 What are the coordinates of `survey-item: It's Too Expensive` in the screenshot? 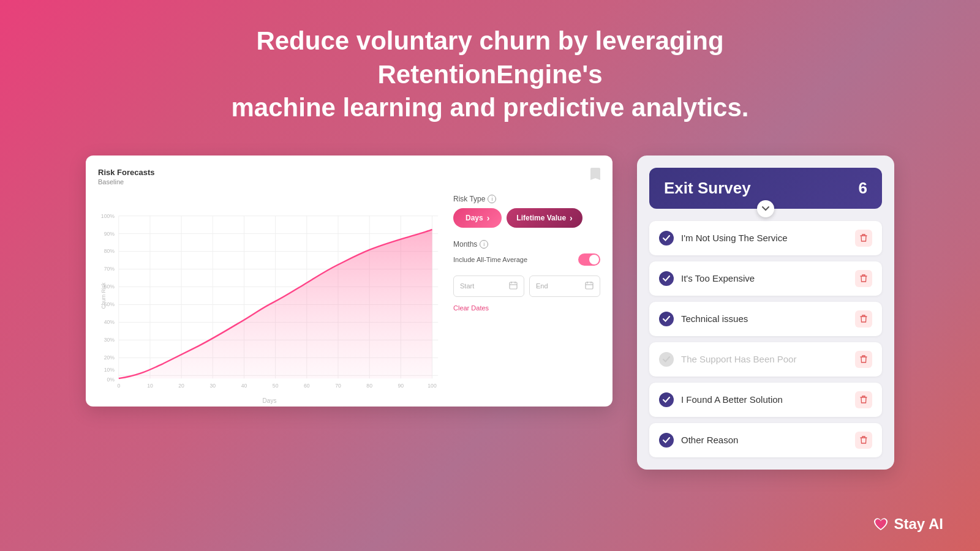 It's located at (766, 279).